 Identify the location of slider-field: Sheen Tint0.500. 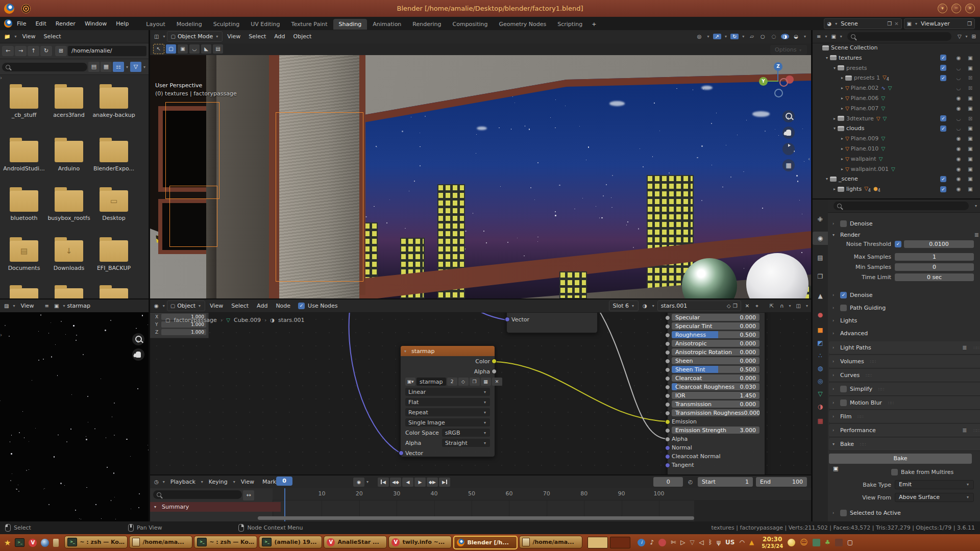
(716, 369).